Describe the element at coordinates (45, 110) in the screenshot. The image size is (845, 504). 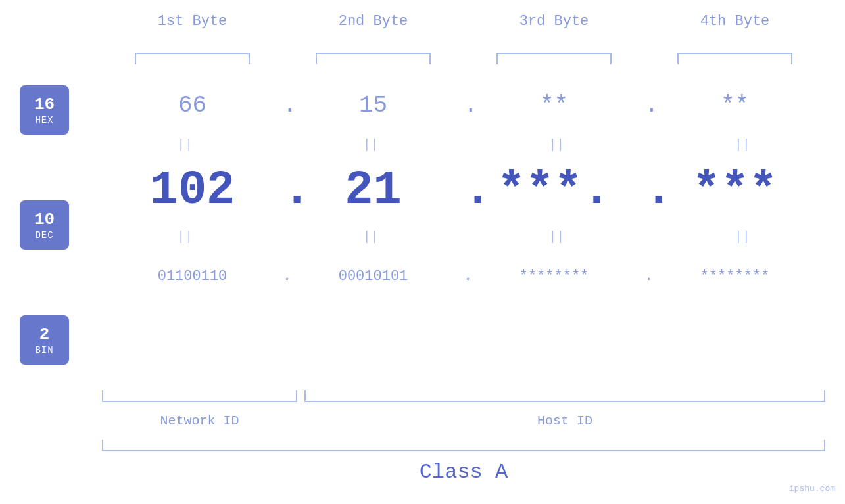
I see `hex-badge: 16 HEX` at that location.